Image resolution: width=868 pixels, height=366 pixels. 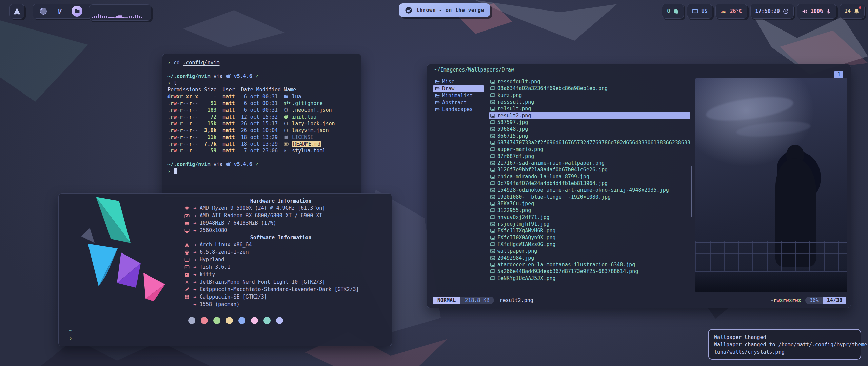 What do you see at coordinates (590, 136) in the screenshot?
I see `file-row: 866715.png` at bounding box center [590, 136].